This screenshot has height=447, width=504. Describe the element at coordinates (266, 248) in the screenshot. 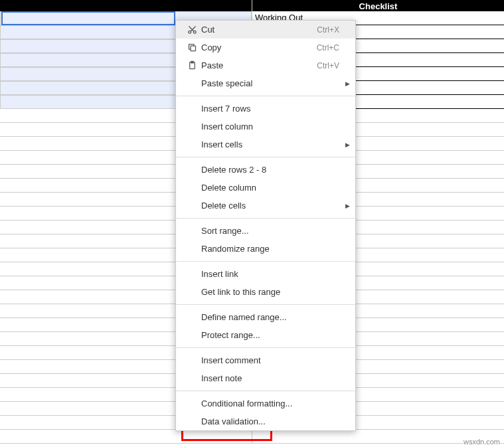

I see `menu-randomize: Randomize range` at that location.